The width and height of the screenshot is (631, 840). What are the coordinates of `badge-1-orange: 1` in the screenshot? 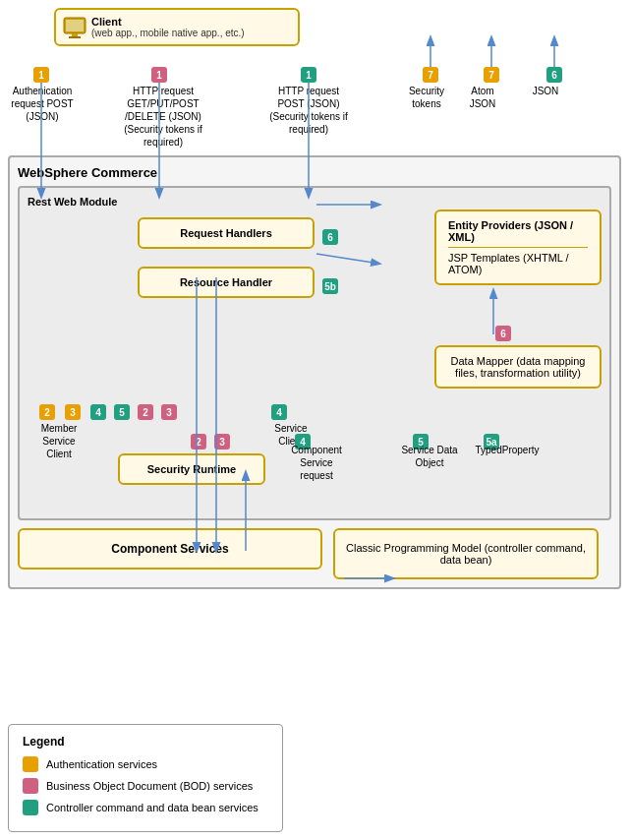 It's located at (41, 75).